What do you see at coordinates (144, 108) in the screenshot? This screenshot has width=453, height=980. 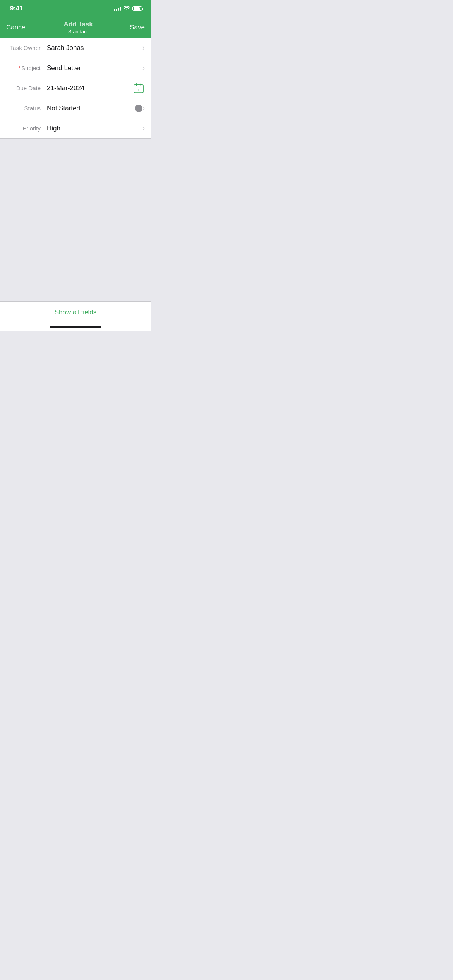 I see `status-chevron-icon: ›` at bounding box center [144, 108].